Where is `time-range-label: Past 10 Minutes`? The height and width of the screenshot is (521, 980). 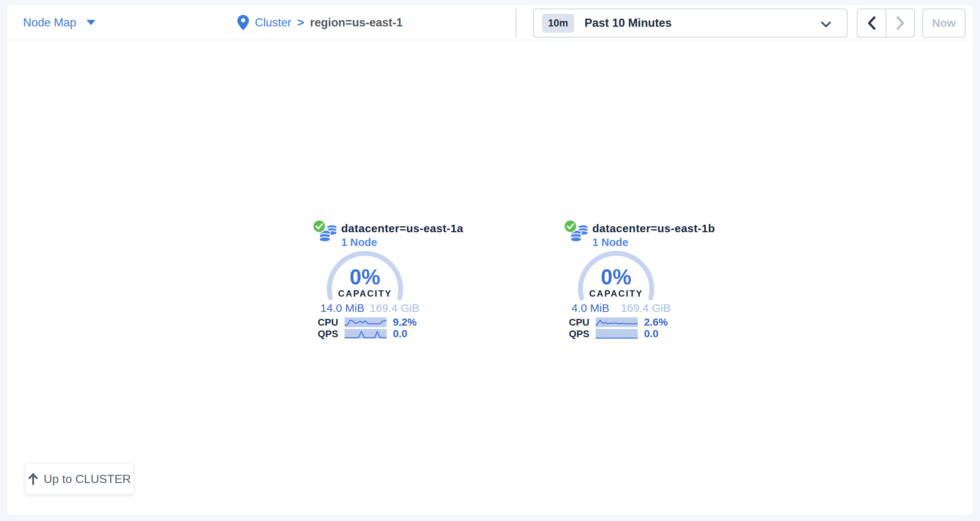 time-range-label: Past 10 Minutes is located at coordinates (628, 23).